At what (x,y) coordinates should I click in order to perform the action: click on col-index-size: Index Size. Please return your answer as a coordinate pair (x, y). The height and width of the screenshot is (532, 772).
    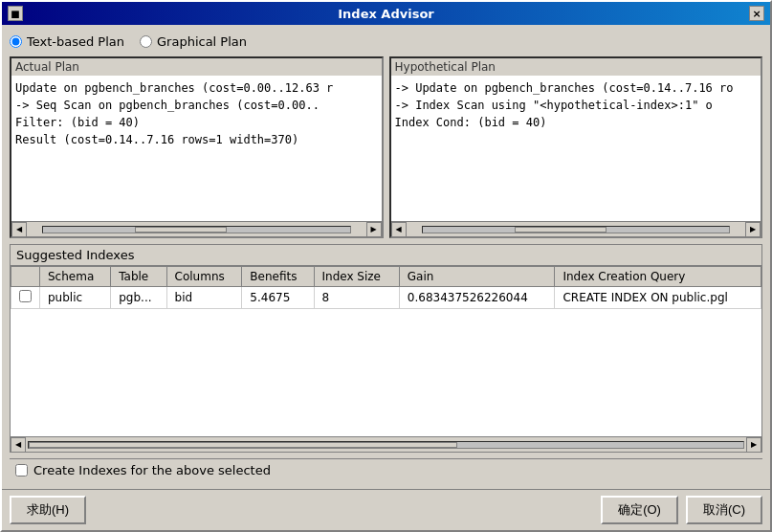
    Looking at the image, I should click on (356, 277).